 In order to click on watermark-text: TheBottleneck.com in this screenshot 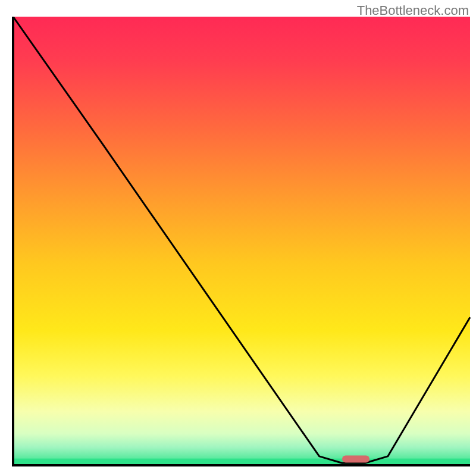, I will do `click(413, 11)`.